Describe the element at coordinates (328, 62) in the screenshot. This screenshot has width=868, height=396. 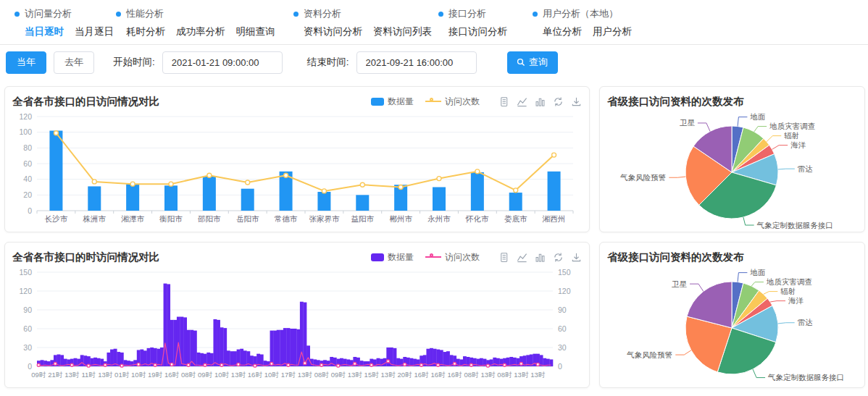
I see `end-time-label: 结束时间:` at that location.